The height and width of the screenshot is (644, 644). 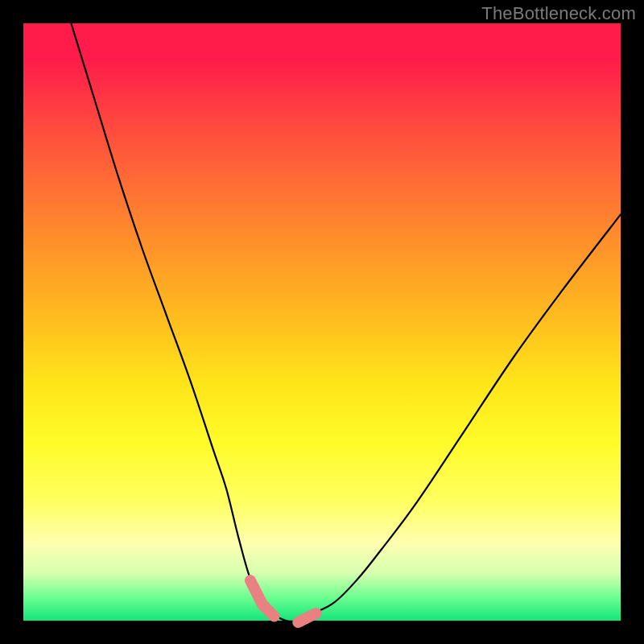 I want to click on marker-group, so click(x=283, y=601).